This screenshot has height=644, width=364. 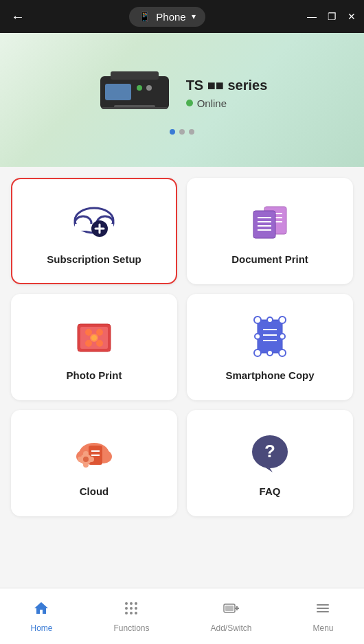 I want to click on cloud-label: Cloud, so click(x=95, y=492).